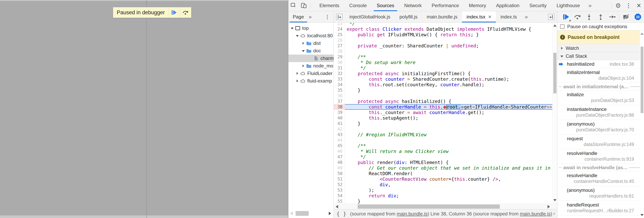 The width and height of the screenshot is (644, 218). Describe the element at coordinates (448, 79) in the screenshot. I see `code-text: const counter = SharedCounter.create(thi…` at that location.